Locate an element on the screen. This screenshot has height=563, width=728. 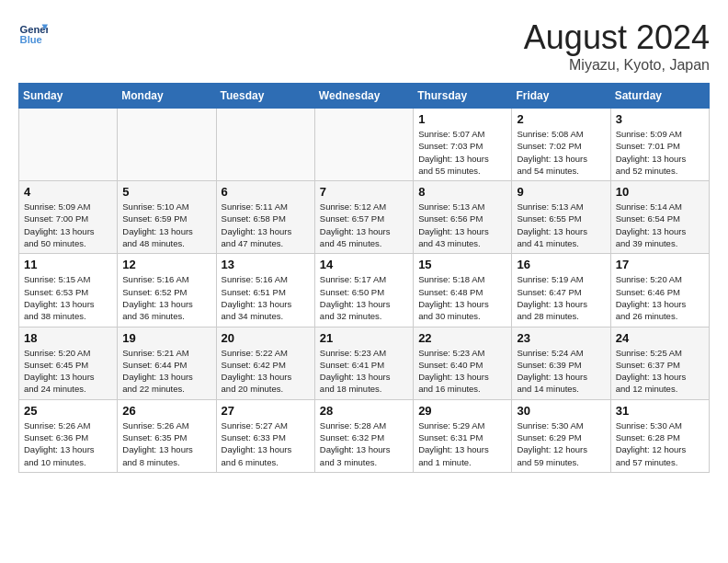
day-number: 6 is located at coordinates (266, 191).